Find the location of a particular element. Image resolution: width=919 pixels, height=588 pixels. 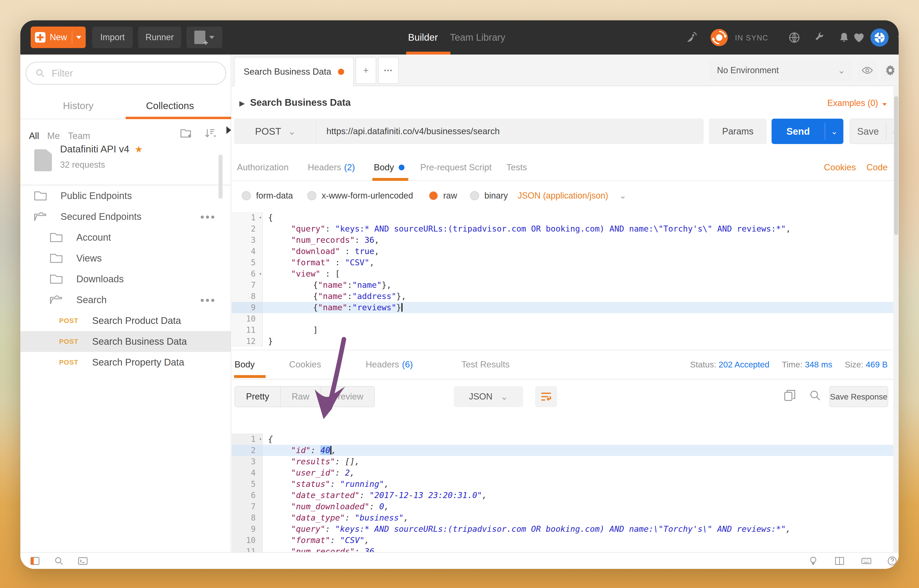

mode-form-data: form-data is located at coordinates (267, 195).